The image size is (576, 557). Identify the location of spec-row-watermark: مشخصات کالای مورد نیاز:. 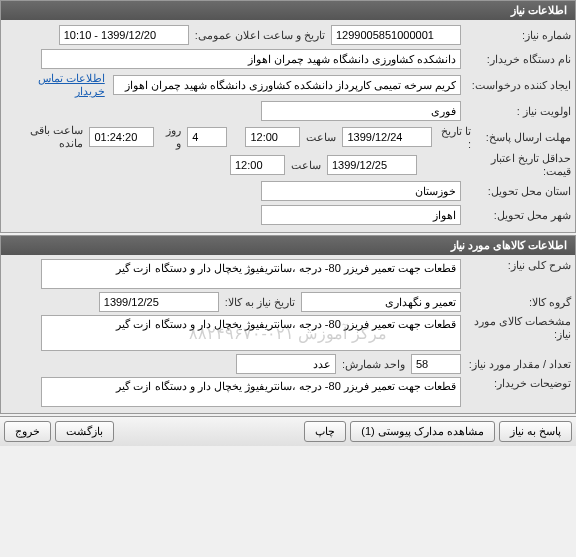
(288, 333).